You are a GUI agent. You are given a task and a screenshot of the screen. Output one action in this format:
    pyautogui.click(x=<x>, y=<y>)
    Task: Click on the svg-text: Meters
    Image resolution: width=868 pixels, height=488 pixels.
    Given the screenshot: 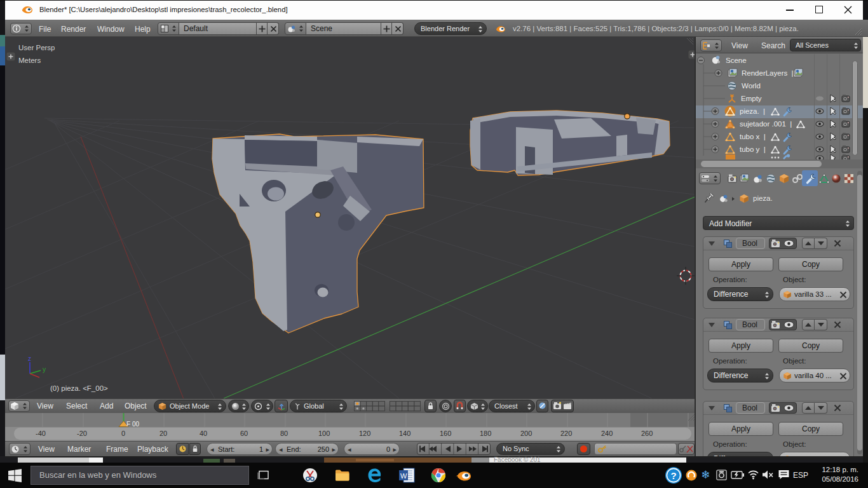 What is the action you would take?
    pyautogui.click(x=29, y=60)
    